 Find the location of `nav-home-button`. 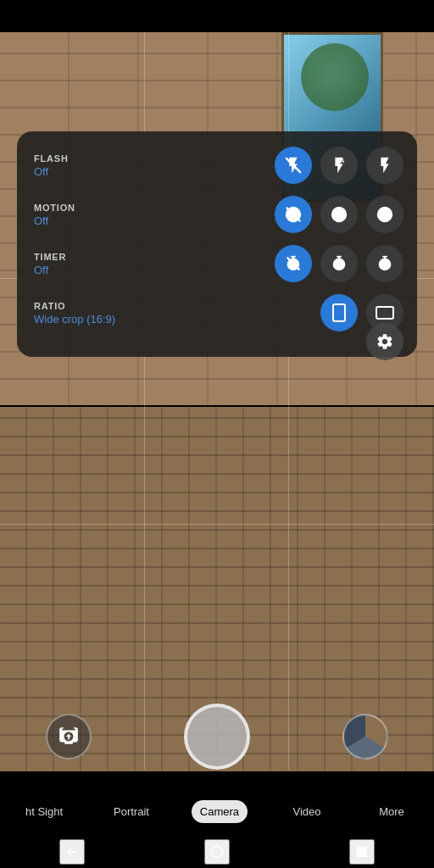

nav-home-button is located at coordinates (217, 852).